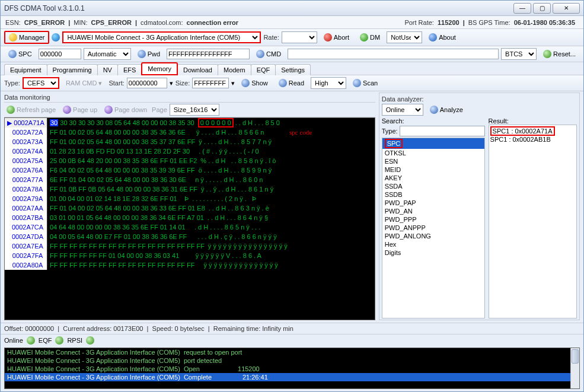 The height and width of the screenshot is (392, 584). I want to click on hex-addr: ▶ 0002A71A, so click(26, 123).